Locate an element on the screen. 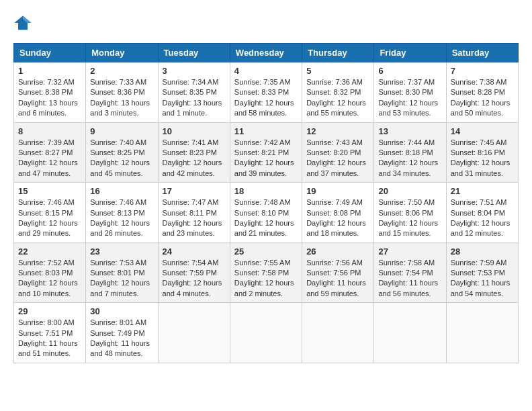 The height and width of the screenshot is (411, 532). calendar-cell: 8Sunrise: 7:39 AM Sunset: 8:27 PM Daylig… is located at coordinates (50, 152).